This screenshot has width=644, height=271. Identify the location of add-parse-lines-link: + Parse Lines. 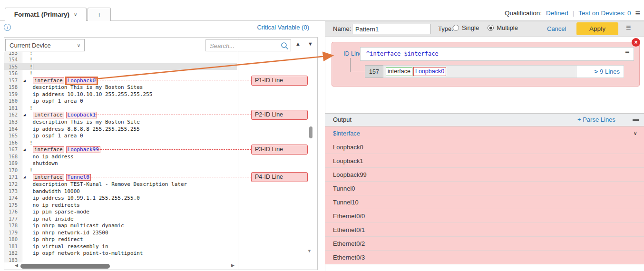
(596, 120).